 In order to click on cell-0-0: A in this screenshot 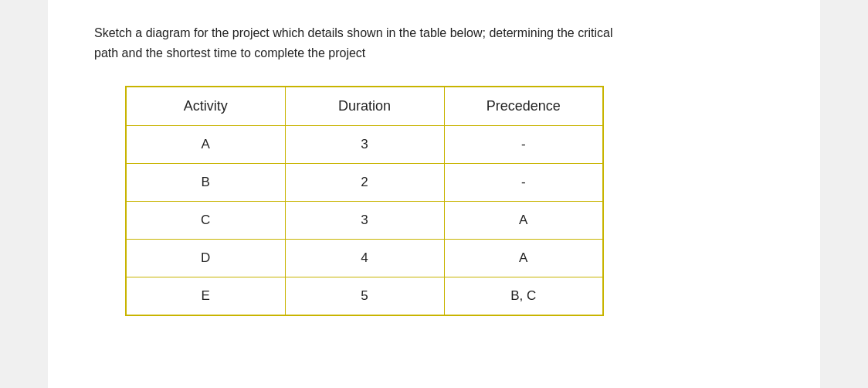, I will do `click(205, 145)`.